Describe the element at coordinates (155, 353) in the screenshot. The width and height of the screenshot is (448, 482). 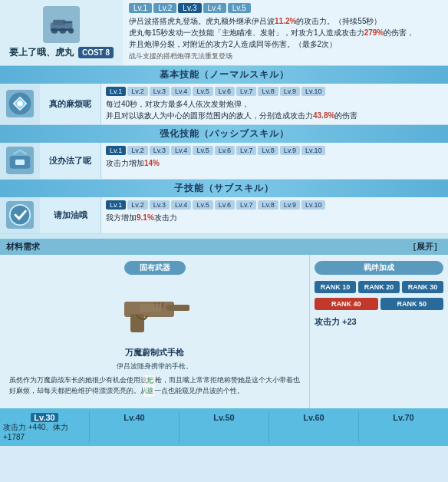
I see `weapon-name: 万魔蔚制式手枪` at that location.